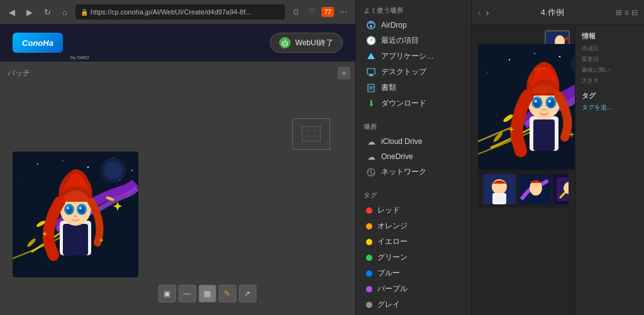 The width and height of the screenshot is (644, 315). I want to click on refresh-button: ↻, so click(47, 12).